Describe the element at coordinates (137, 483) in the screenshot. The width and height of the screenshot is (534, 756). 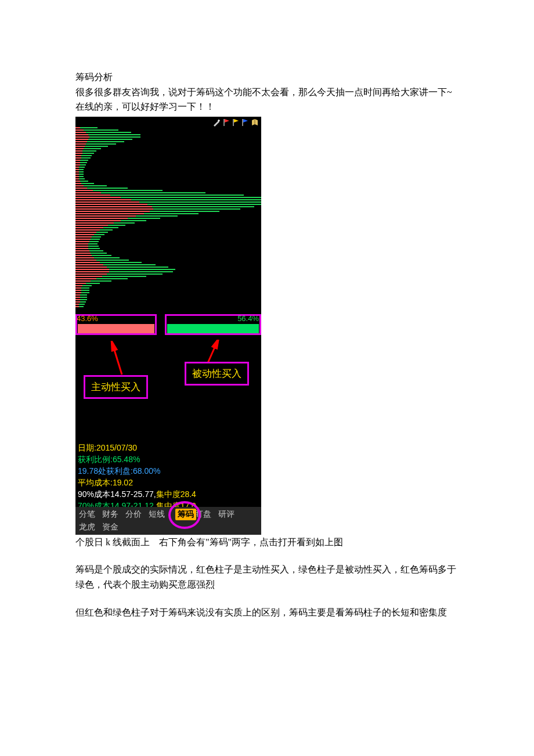
I see `info-avg-cost: 平均成本:19.02` at that location.